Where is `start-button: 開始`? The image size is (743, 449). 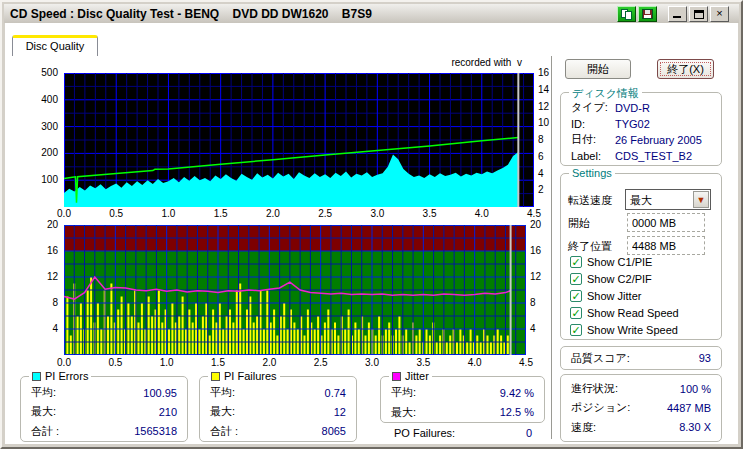
start-button: 開始 is located at coordinates (598, 69).